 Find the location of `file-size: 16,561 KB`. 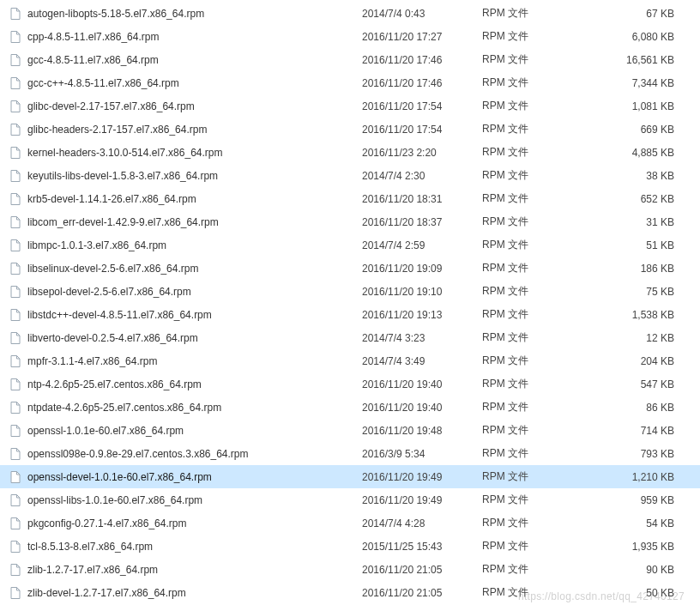

file-size: 16,561 KB is located at coordinates (631, 60).